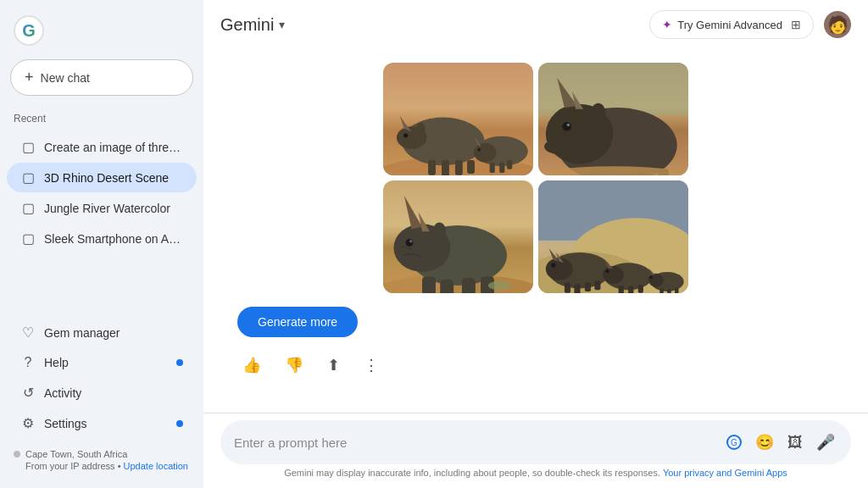 The image size is (868, 488). What do you see at coordinates (102, 424) in the screenshot?
I see `settings-item: ⚙ Settings` at bounding box center [102, 424].